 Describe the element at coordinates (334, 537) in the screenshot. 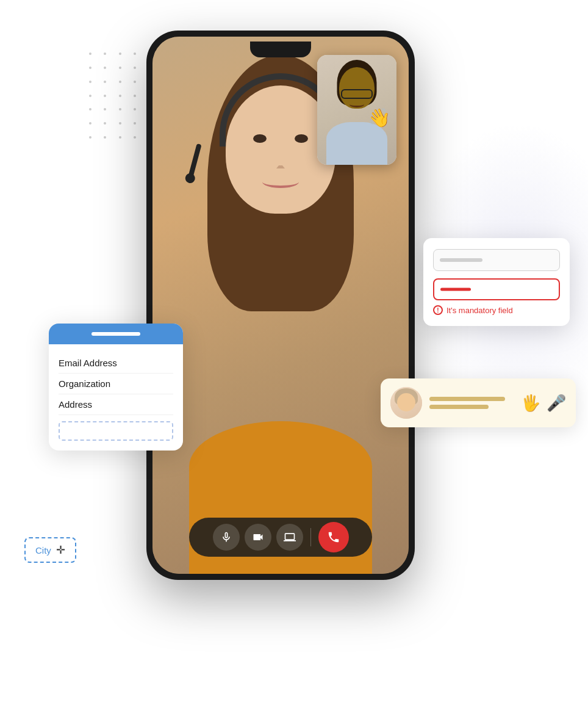

I see `end-call-button` at that location.